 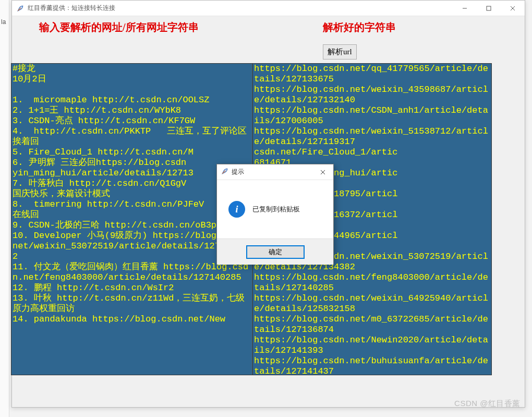 I want to click on dialog-footer: 确定, so click(x=275, y=252).